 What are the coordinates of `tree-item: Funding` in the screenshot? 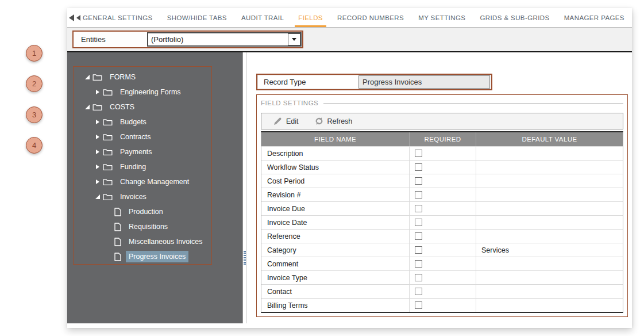 It's located at (142, 167).